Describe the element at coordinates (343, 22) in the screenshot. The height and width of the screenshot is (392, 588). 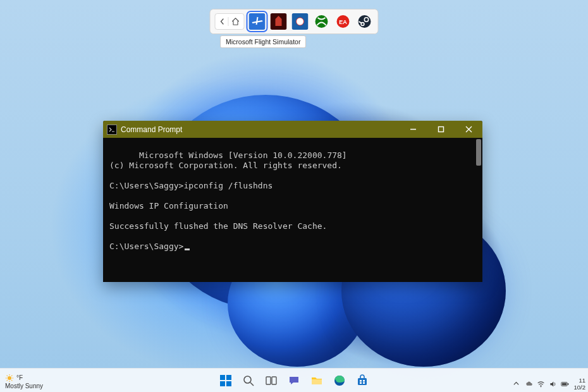
I see `svg-text: EA` at that location.